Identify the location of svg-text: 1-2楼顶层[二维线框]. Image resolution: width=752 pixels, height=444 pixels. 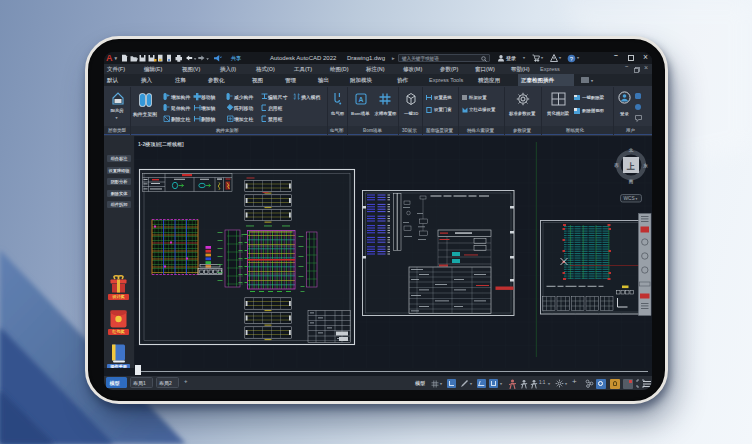
(161, 144).